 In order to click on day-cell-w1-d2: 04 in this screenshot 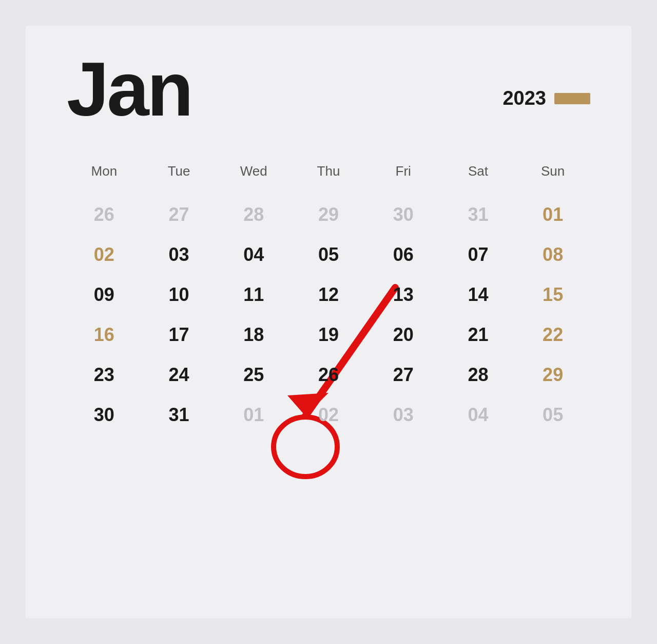, I will do `click(254, 255)`.